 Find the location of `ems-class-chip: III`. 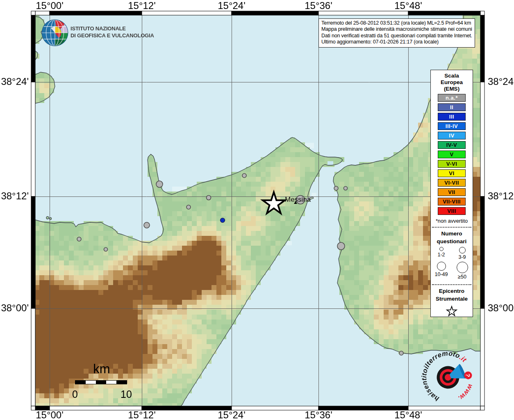

ems-class-chip: III is located at coordinates (452, 116).